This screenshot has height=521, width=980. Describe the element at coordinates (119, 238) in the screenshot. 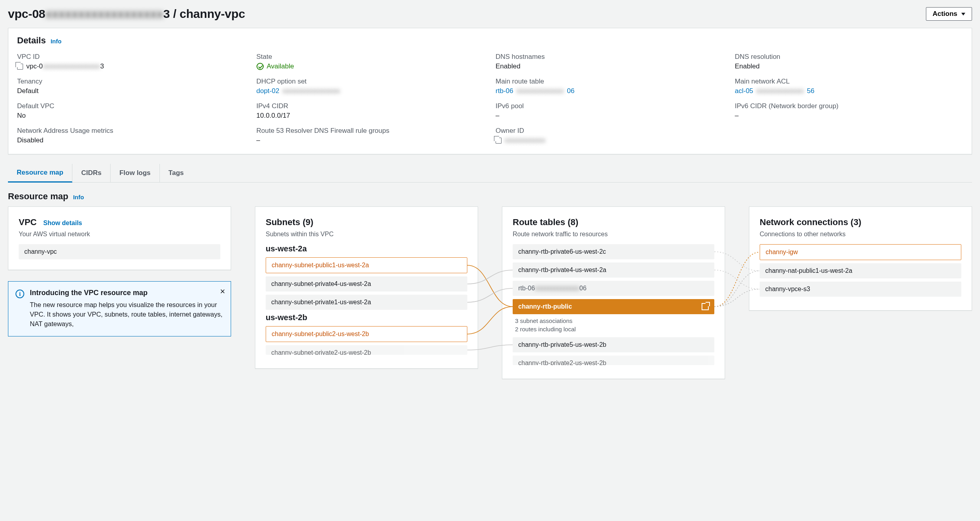

I see `vpc-card: VPC Show details Your AWS virtual networ…` at that location.